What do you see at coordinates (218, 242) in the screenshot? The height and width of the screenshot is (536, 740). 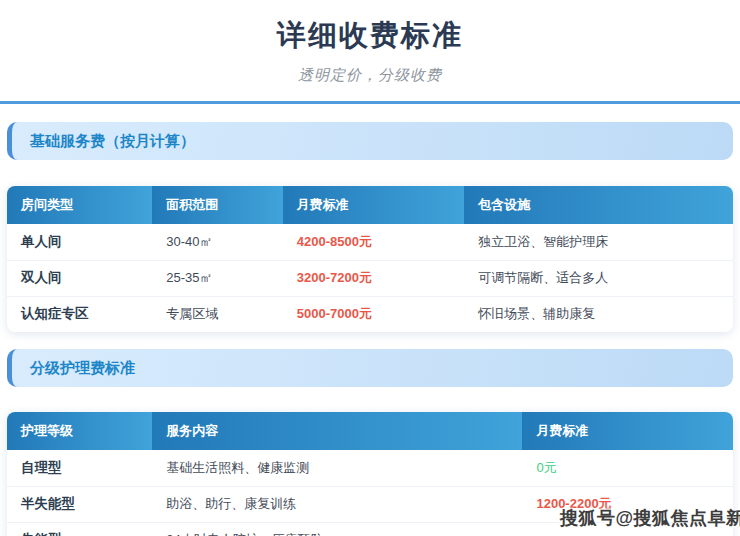 I see `area-cell: 30-40㎡` at bounding box center [218, 242].